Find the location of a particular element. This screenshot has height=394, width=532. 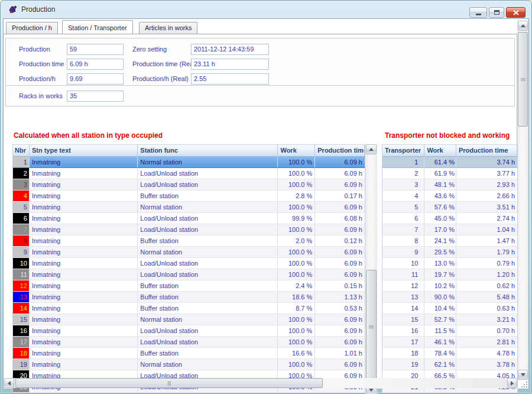

scroll-left-button is located at coordinates (9, 383).